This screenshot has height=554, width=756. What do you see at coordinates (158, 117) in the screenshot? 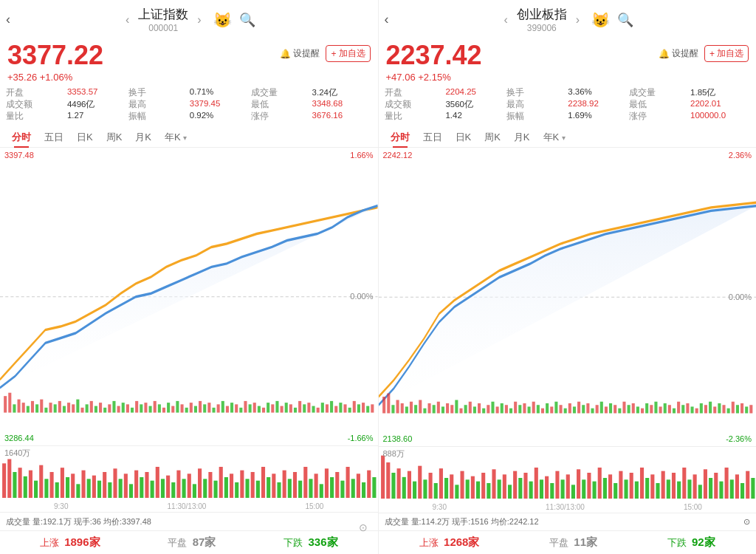
I see `left-stat-label-7: 振幅` at bounding box center [158, 117].